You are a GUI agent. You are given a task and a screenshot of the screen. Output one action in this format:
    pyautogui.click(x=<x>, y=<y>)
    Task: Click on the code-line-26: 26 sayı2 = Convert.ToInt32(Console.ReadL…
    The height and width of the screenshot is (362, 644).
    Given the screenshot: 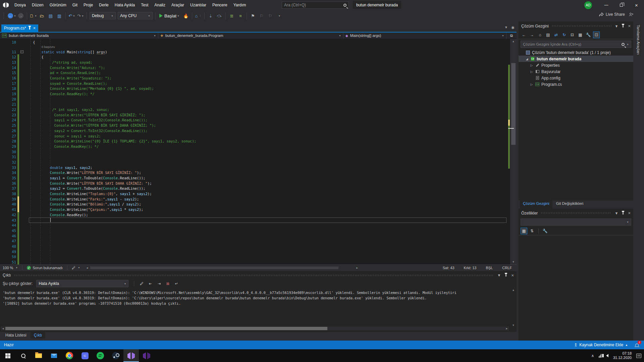 What is the action you would take?
    pyautogui.click(x=256, y=131)
    